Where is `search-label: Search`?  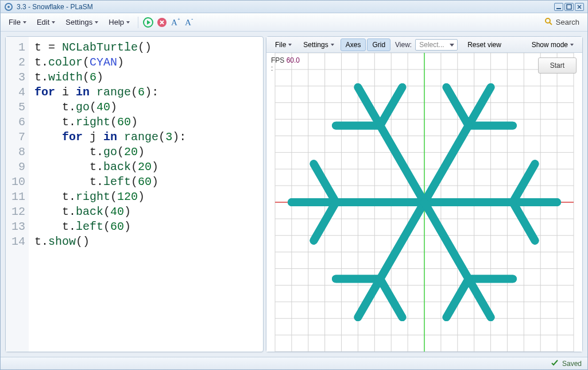
search-label: Search is located at coordinates (567, 22).